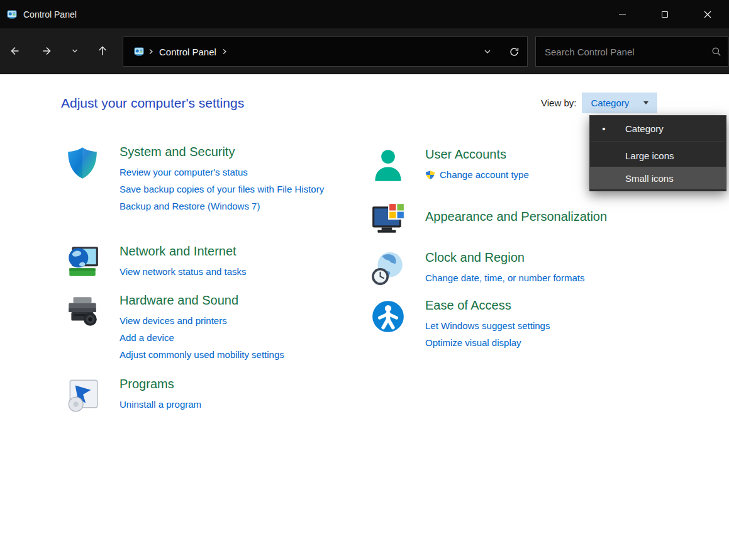 The width and height of the screenshot is (729, 560). What do you see at coordinates (14, 51) in the screenshot?
I see `back-button` at bounding box center [14, 51].